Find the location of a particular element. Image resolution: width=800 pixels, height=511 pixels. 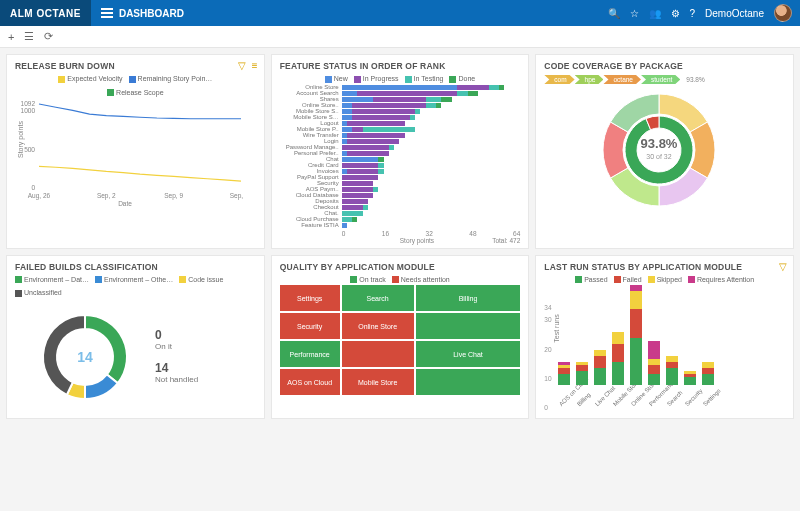

card-failed-builds: FAILED BUILDS CLASSIFICATION Environment… is located at coordinates (136, 337).